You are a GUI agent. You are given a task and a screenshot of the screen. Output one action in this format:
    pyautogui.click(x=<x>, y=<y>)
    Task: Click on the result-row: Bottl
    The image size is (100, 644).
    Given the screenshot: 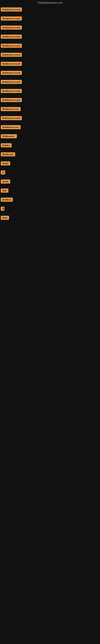 What is the action you would take?
    pyautogui.click(x=50, y=218)
    